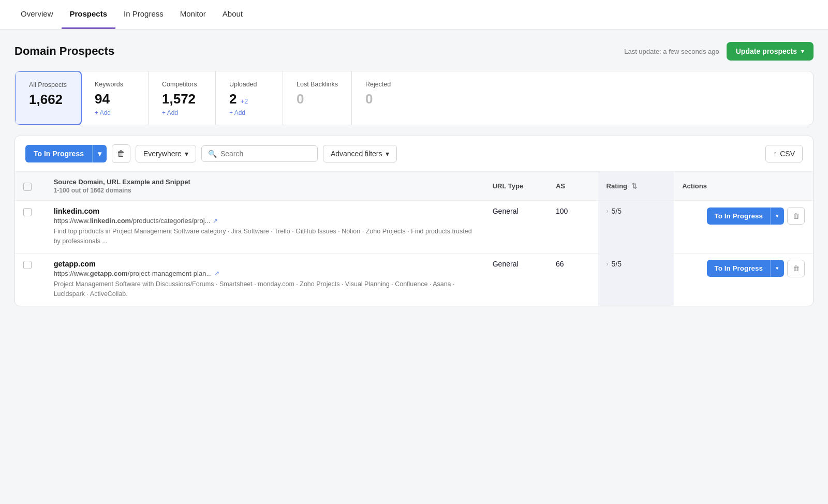  Describe the element at coordinates (48, 98) in the screenshot. I see `stat-all-prospects: All Prospects 1,662` at that location.